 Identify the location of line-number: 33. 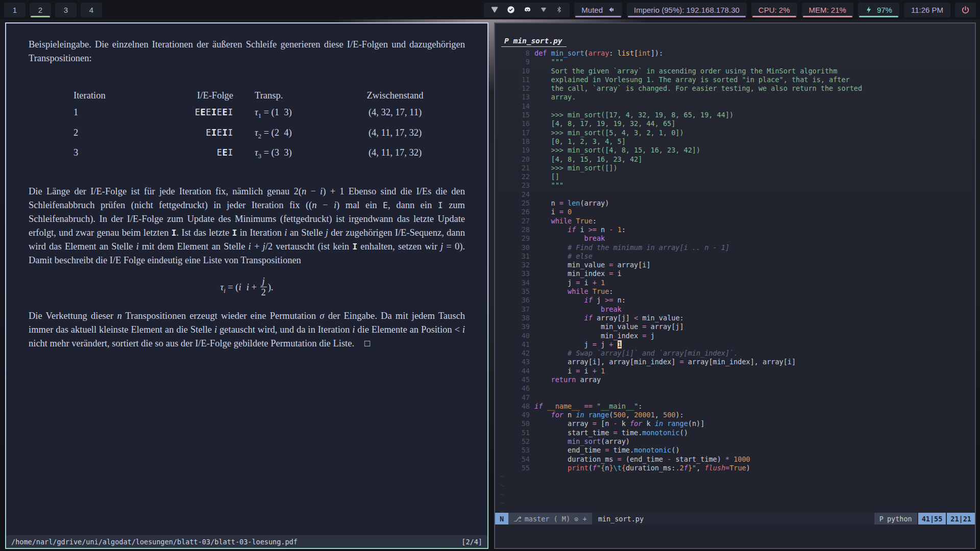
(512, 273).